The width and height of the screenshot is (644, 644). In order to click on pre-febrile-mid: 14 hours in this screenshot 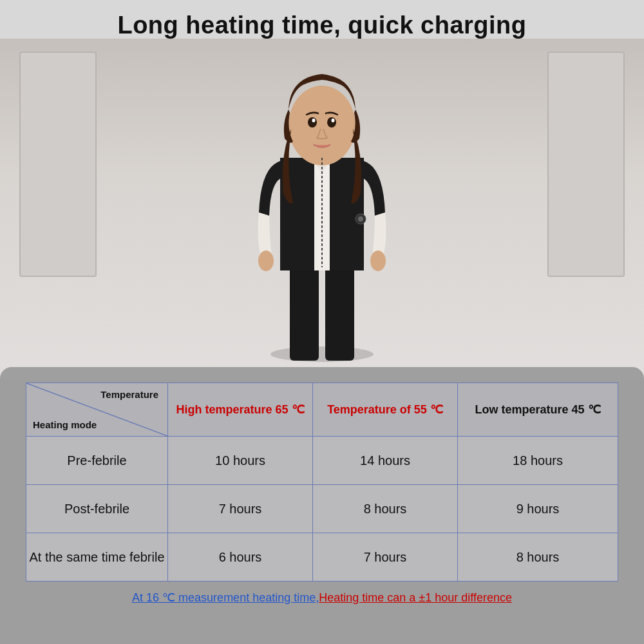, I will do `click(385, 461)`.